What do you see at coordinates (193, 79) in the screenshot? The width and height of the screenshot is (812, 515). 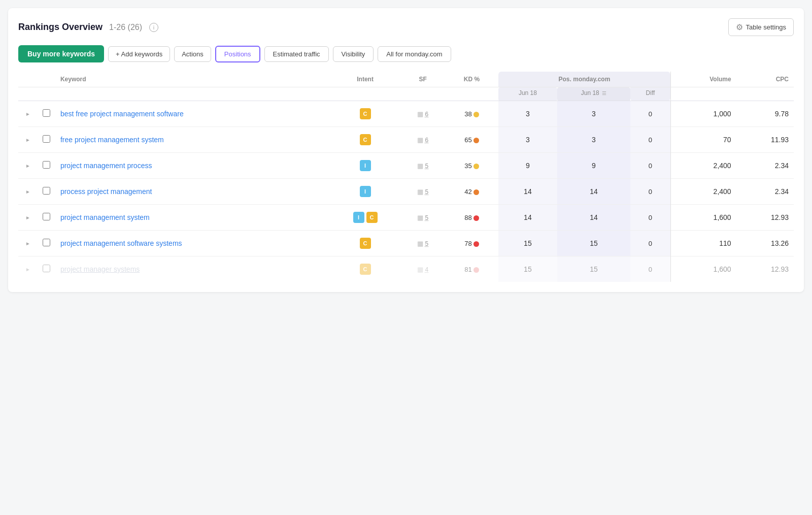 I see `keyword-header: Keyword` at bounding box center [193, 79].